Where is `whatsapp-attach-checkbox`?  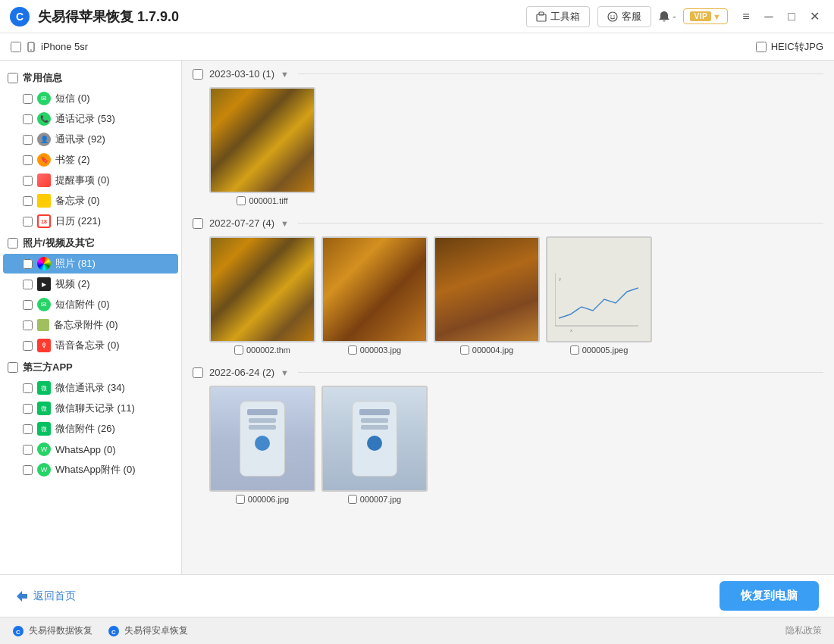
whatsapp-attach-checkbox is located at coordinates (27, 470).